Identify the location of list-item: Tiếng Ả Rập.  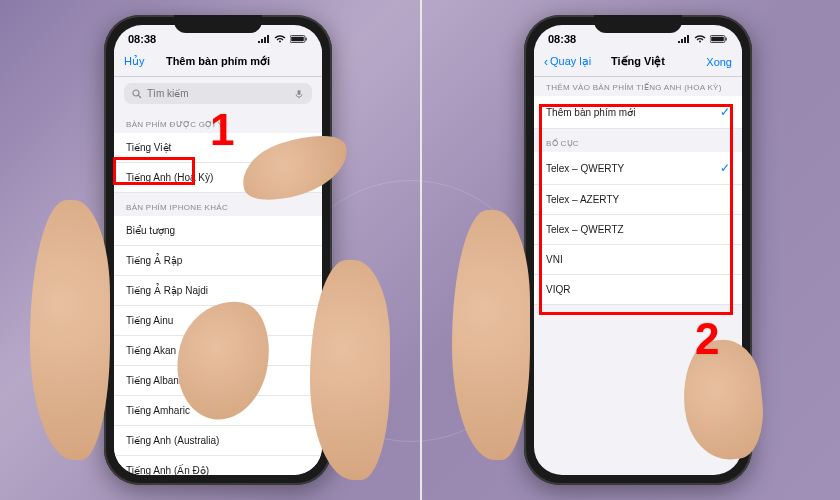
(218, 261).